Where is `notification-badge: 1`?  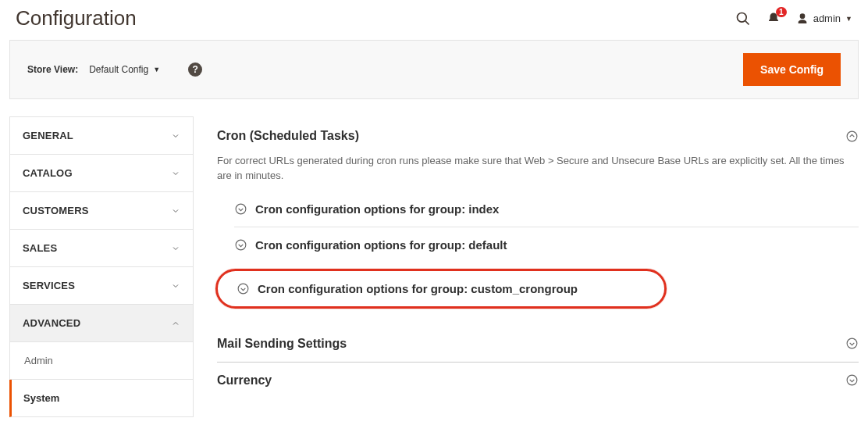
notification-badge: 1 is located at coordinates (781, 13).